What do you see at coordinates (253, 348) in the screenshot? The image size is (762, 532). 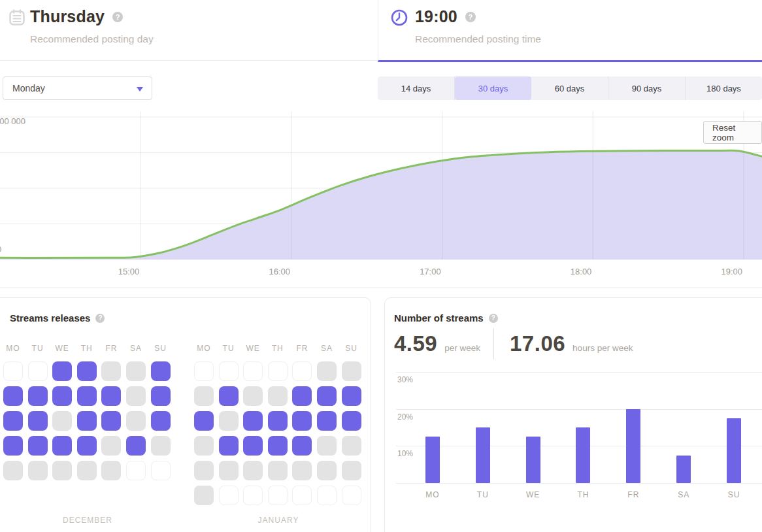 I see `day-header: WE` at bounding box center [253, 348].